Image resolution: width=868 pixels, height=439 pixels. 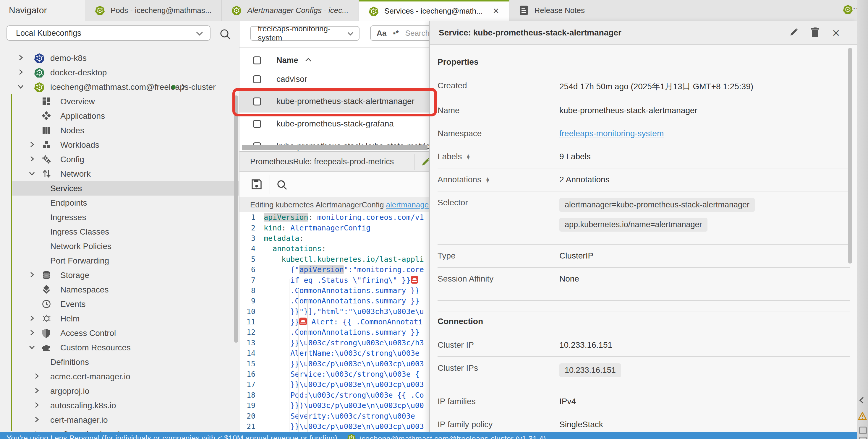 What do you see at coordinates (862, 401) in the screenshot?
I see `chevron-left-icon` at bounding box center [862, 401].